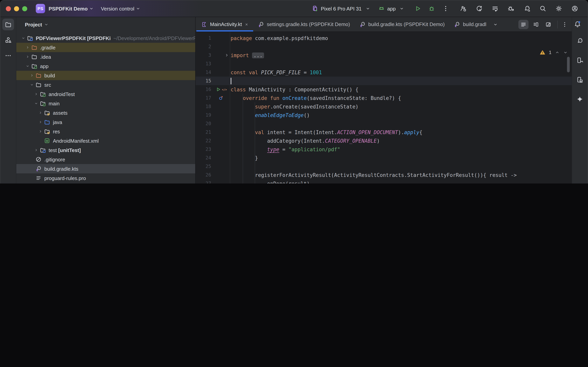  Describe the element at coordinates (565, 24) in the screenshot. I see `editor-more-actions` at that location.